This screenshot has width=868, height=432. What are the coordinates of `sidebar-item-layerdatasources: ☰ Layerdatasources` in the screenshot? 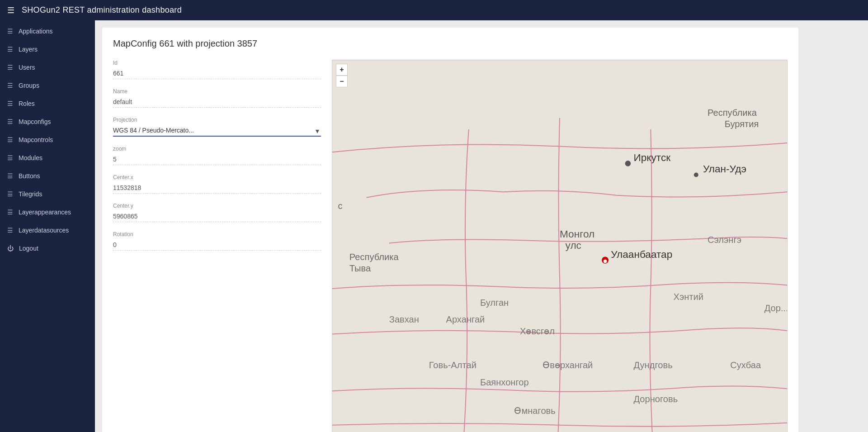 It's located at (47, 230).